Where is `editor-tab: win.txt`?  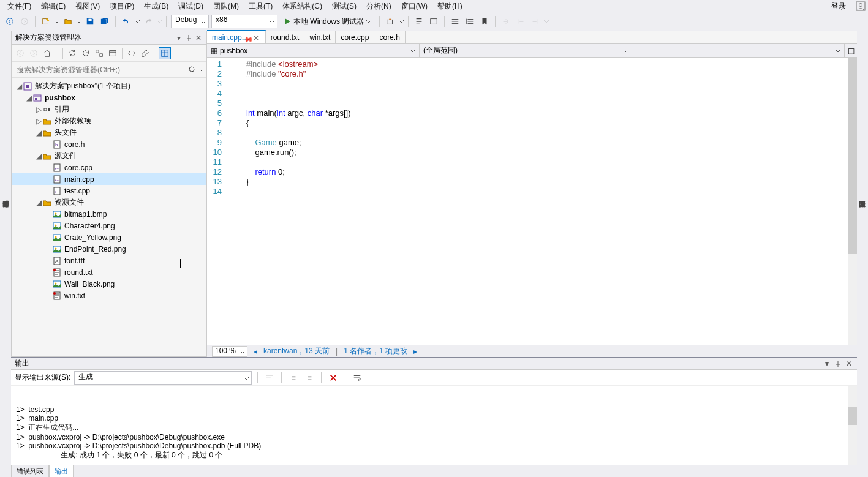 editor-tab: win.txt is located at coordinates (320, 37).